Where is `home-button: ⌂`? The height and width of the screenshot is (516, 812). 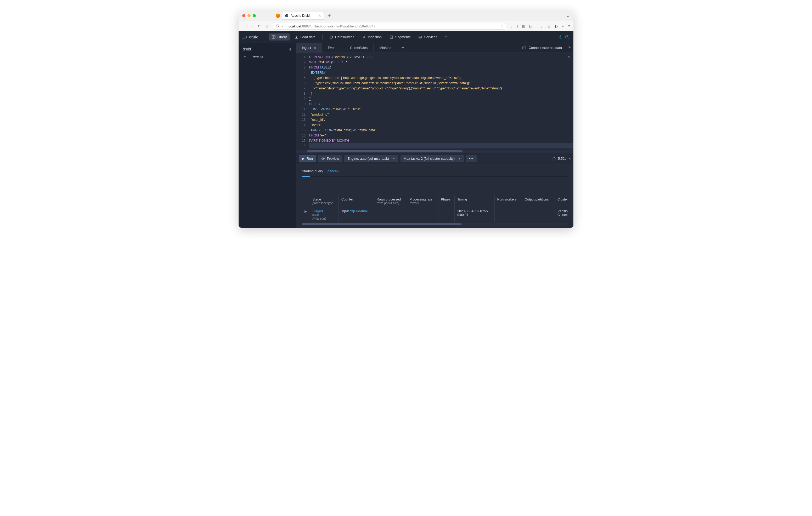 home-button: ⌂ is located at coordinates (267, 26).